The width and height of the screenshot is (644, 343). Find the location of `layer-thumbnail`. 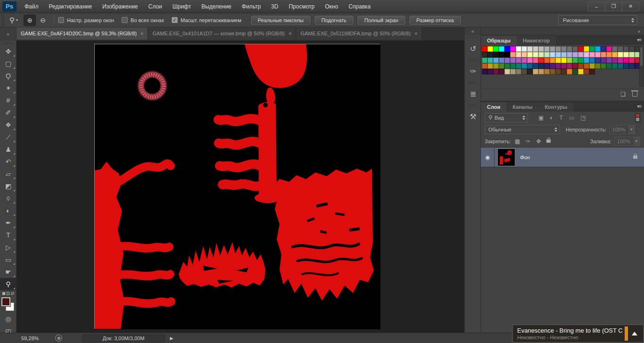

layer-thumbnail is located at coordinates (506, 157).